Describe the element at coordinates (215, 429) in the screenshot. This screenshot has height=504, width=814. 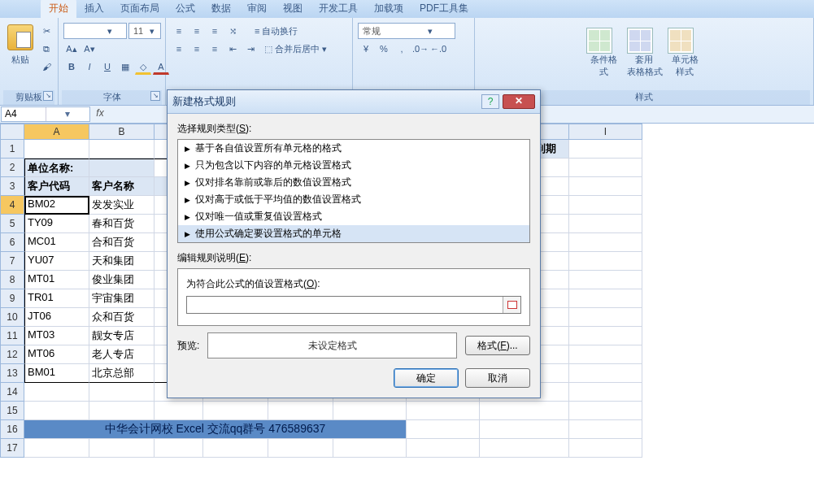
I see `footer-cell: 中华会计网校 Excel 交流qq群号 476589637` at that location.